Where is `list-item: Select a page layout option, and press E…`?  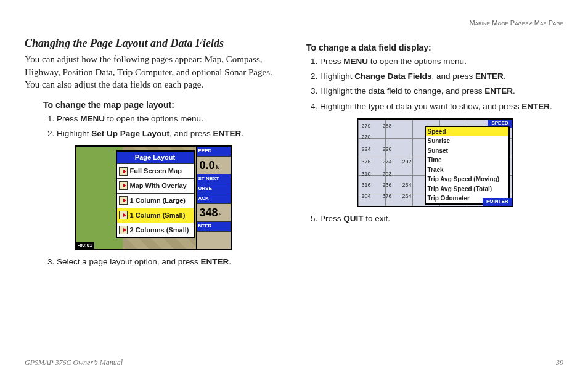
list-item: Select a page layout option, and press E… is located at coordinates (169, 262).